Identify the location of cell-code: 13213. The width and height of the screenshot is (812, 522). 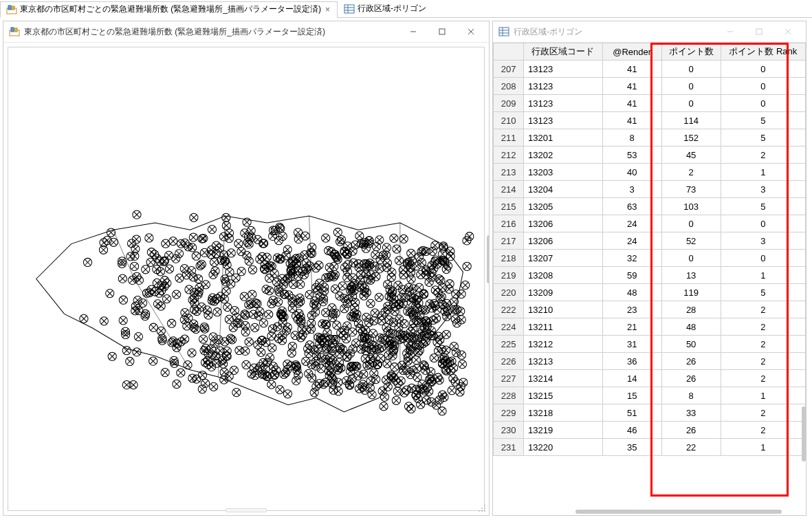
(564, 362).